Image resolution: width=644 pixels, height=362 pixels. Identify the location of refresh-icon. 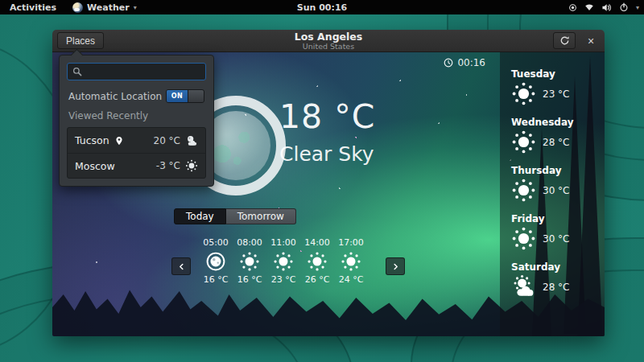
(565, 40).